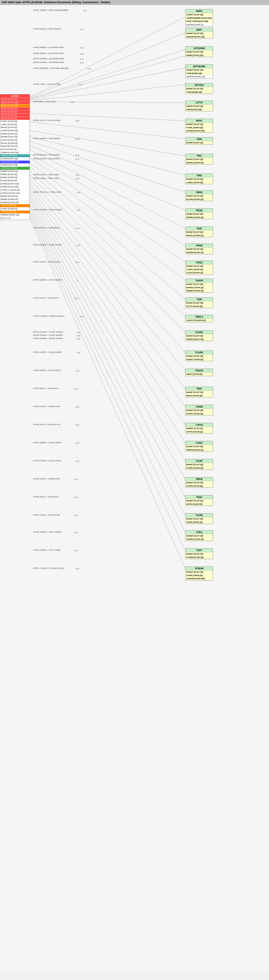 The width and height of the screenshot is (269, 980). I want to click on rel-tsav-card: 0..N, so click(76, 497).